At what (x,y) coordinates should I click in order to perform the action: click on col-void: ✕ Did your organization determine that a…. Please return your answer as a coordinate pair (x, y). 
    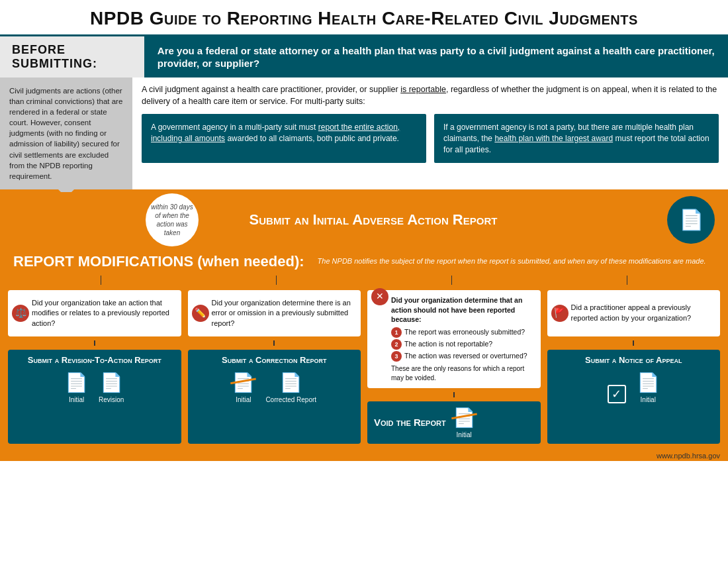
    Looking at the image, I should click on (454, 367).